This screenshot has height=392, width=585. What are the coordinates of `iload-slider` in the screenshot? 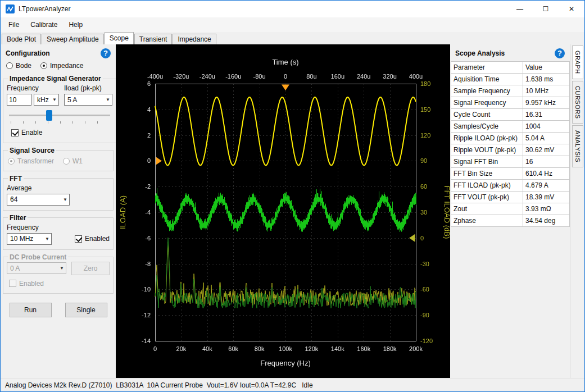 It's located at (60, 117).